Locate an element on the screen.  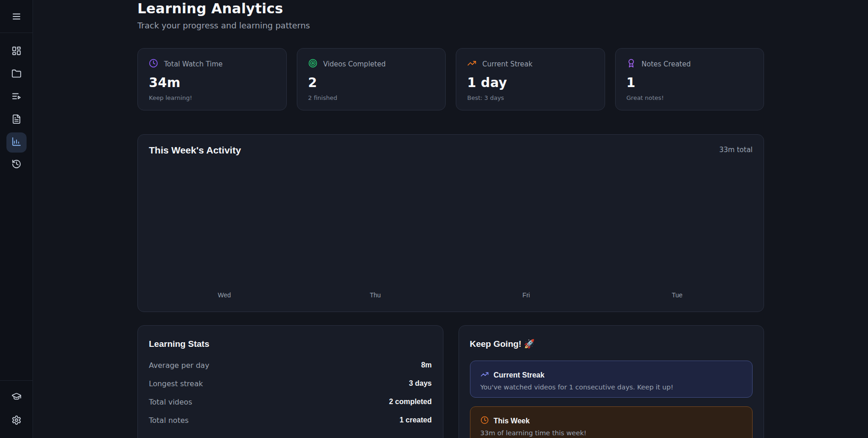
history-icon is located at coordinates (16, 165).